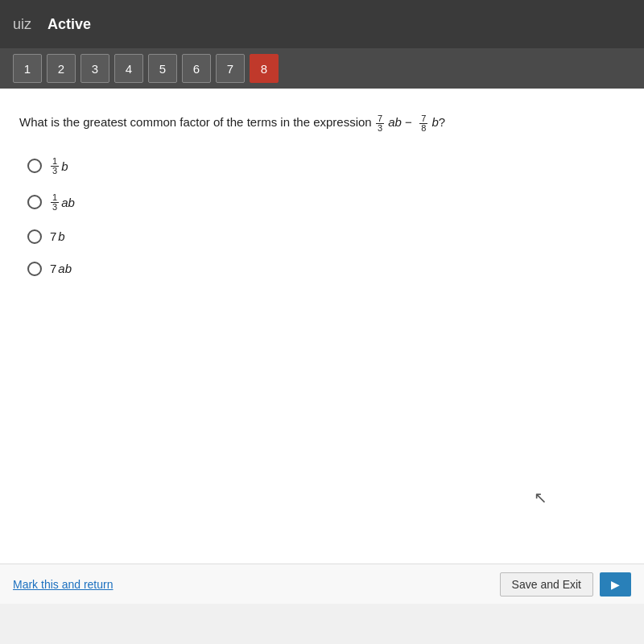 Image resolution: width=644 pixels, height=644 pixels. I want to click on radio-c, so click(35, 237).